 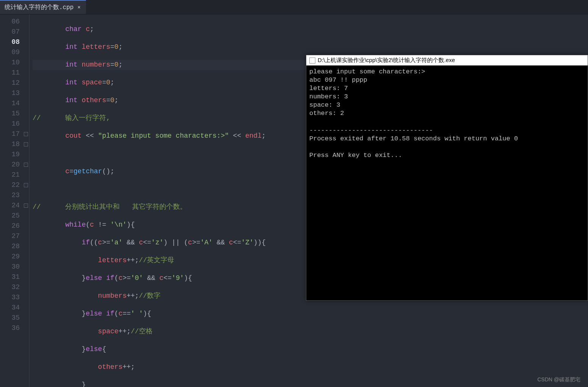 I want to click on line-number: 21, so click(x=11, y=175).